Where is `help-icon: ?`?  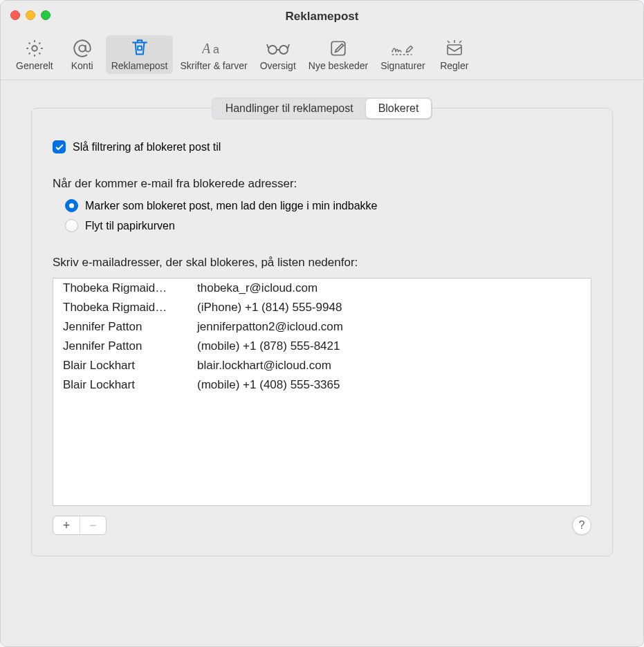
help-icon: ? is located at coordinates (582, 525).